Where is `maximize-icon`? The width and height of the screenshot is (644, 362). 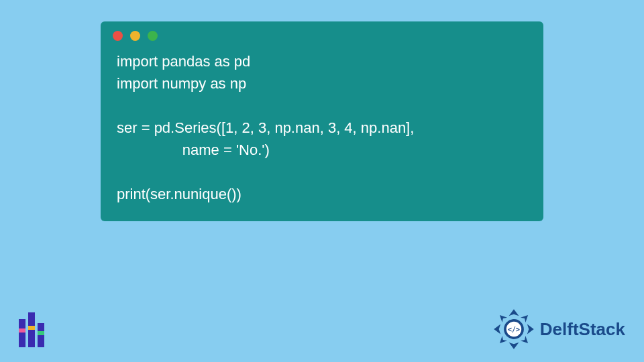 maximize-icon is located at coordinates (153, 36).